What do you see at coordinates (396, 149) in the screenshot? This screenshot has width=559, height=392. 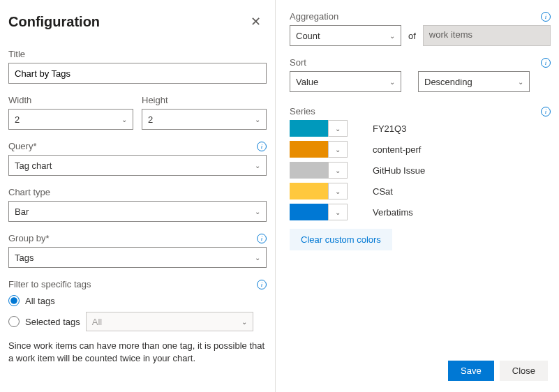 I see `series-name: content-perf` at bounding box center [396, 149].